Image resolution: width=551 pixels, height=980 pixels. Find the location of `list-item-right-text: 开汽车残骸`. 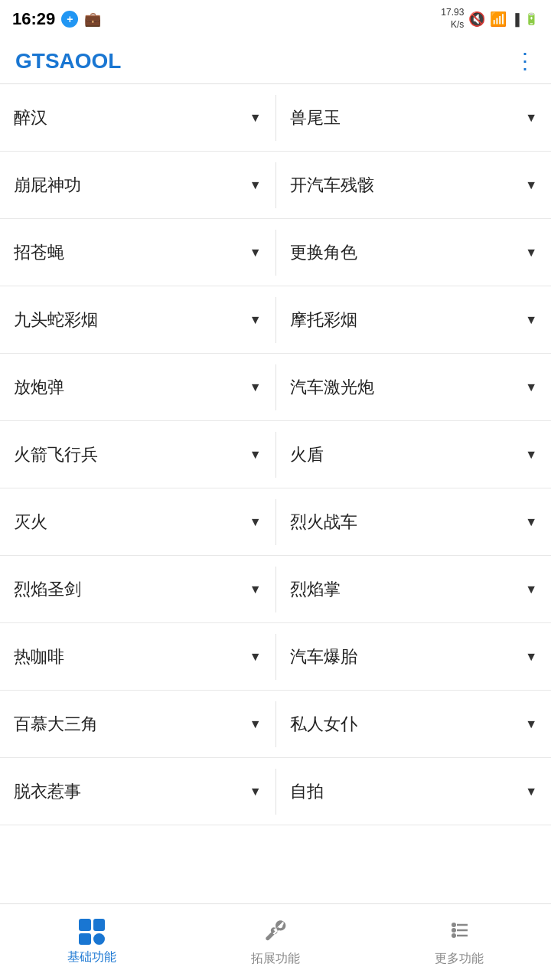

list-item-right-text: 开汽车残骸 is located at coordinates (405, 185).